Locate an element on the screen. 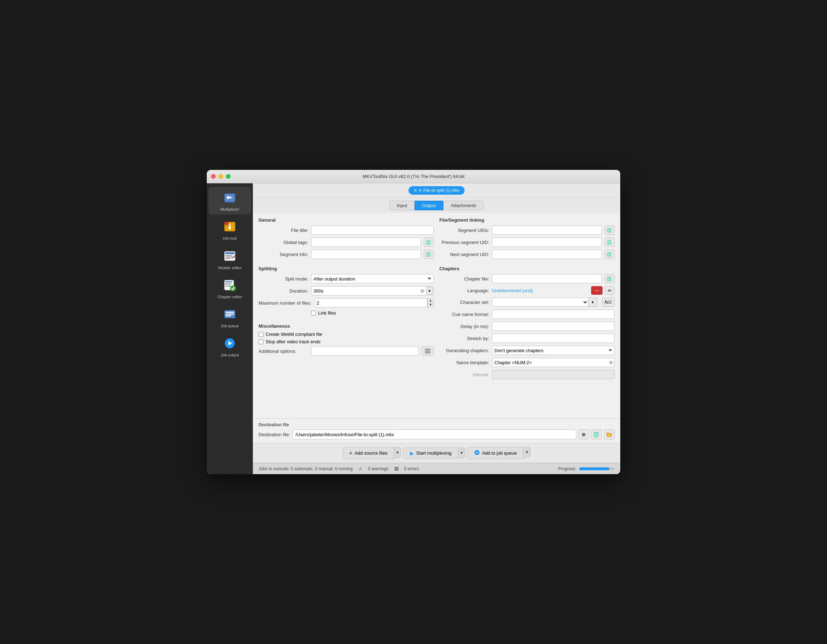  sidebar-item-multiplexer: Multiplexer is located at coordinates (230, 201).